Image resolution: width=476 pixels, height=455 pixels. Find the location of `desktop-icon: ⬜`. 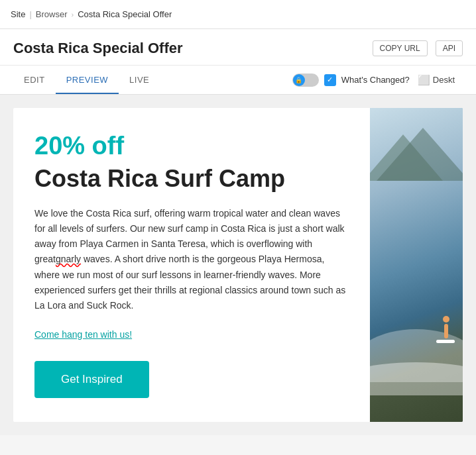

desktop-icon: ⬜ is located at coordinates (424, 80).